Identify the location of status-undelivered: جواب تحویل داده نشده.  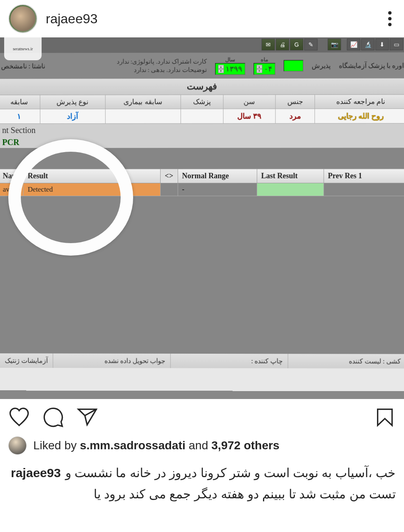
(112, 361).